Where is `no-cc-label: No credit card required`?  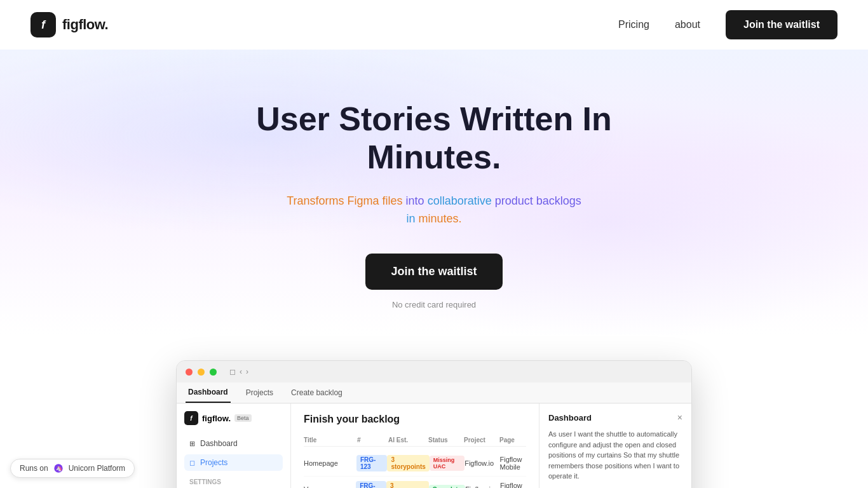 no-cc-label: No credit card required is located at coordinates (434, 305).